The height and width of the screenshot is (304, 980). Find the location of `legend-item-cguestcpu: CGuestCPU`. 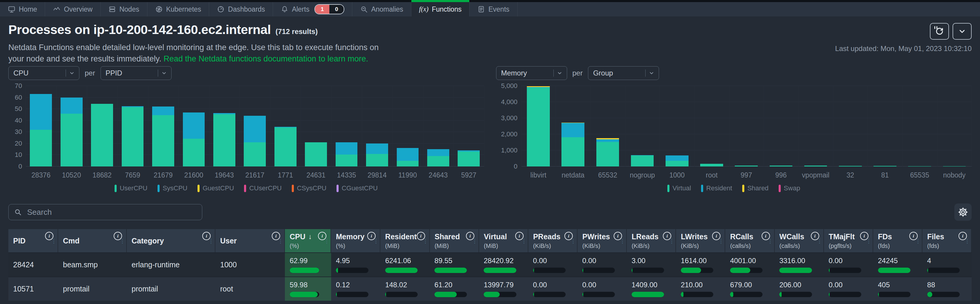

legend-item-cguestcpu: CGuestCPU is located at coordinates (357, 188).